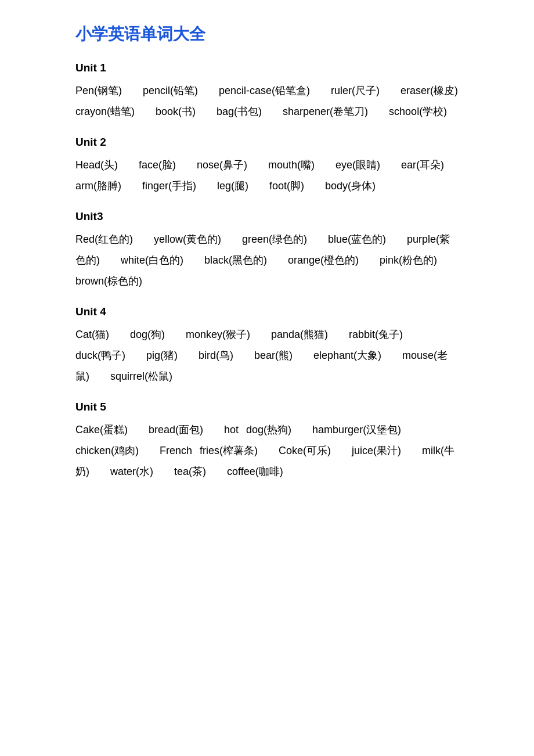  I want to click on unit-heading-3: Unit3, so click(267, 217).